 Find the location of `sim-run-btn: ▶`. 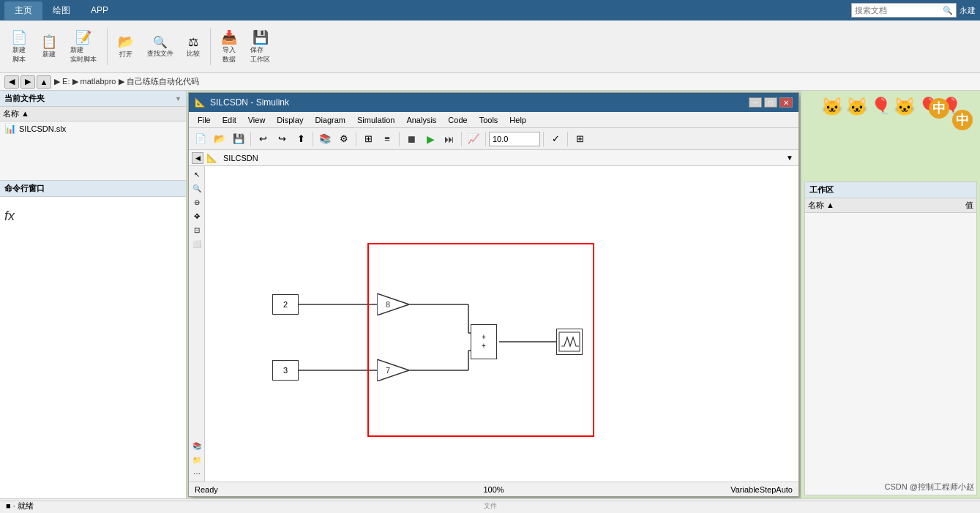

sim-run-btn: ▶ is located at coordinates (430, 139).